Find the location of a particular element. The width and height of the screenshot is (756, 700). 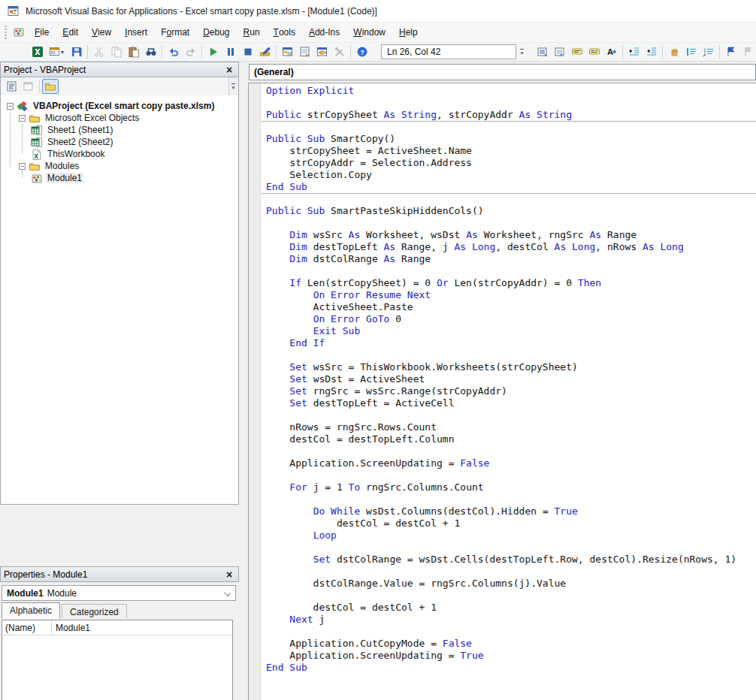

properties-panel-close-icon: × is located at coordinates (229, 574).